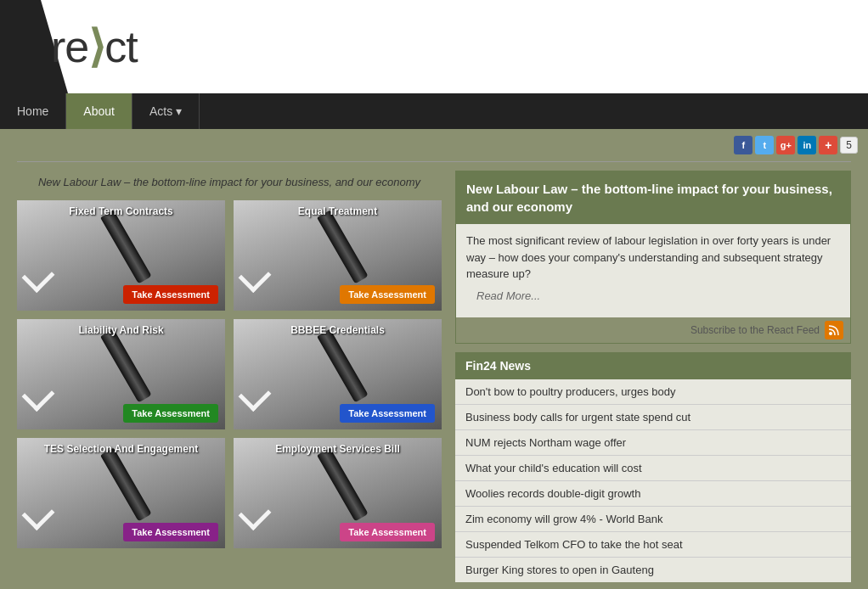 The width and height of the screenshot is (868, 589). What do you see at coordinates (755, 330) in the screenshot?
I see `subscribe-text: Subscribe to the React Feed` at bounding box center [755, 330].